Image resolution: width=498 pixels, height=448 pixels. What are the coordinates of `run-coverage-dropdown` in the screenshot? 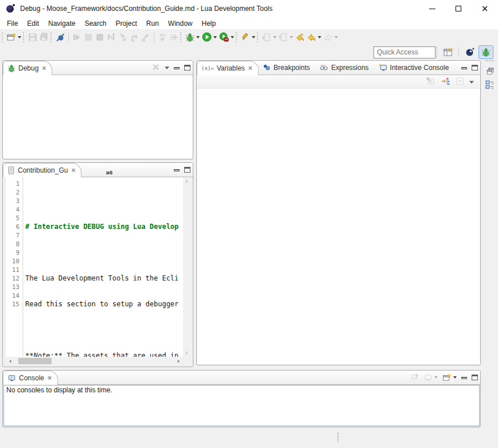 It's located at (232, 37).